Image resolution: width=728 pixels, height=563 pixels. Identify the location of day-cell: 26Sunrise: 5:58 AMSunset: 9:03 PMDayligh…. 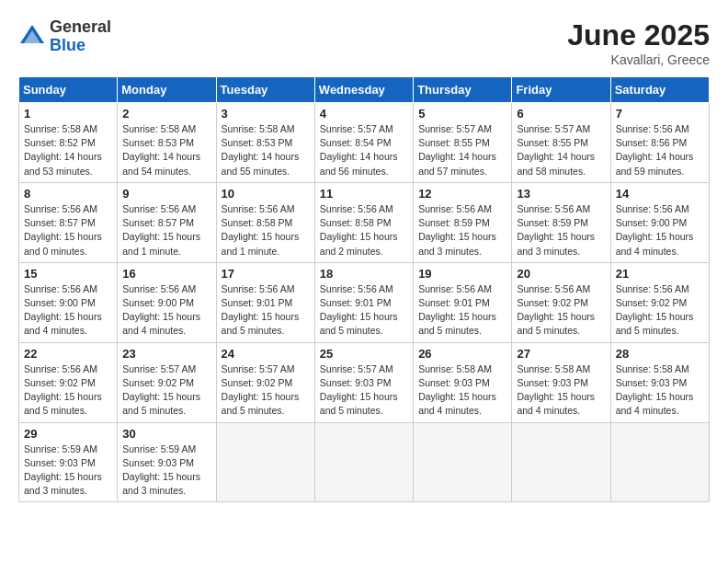
(463, 383).